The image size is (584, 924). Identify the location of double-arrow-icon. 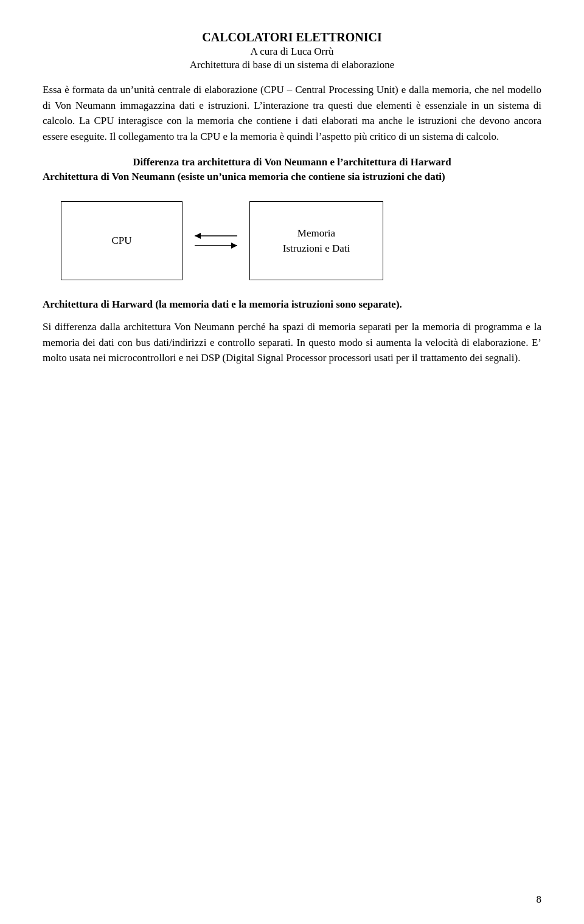
(216, 241).